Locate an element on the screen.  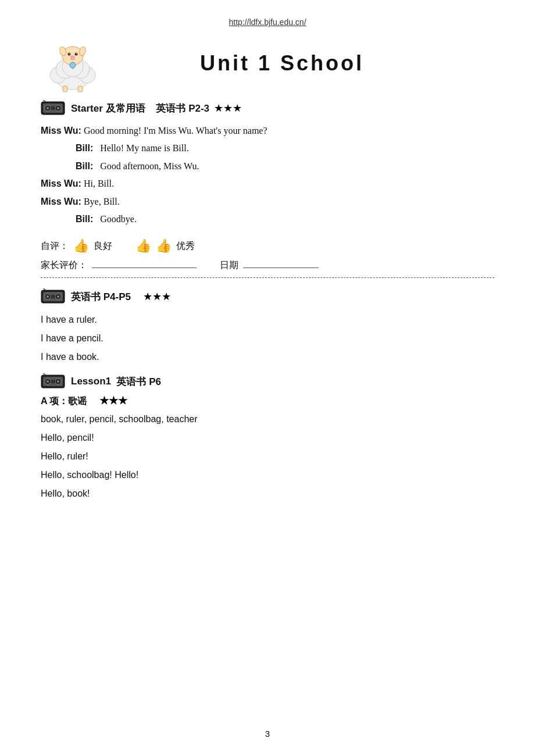
dialogue-text-3: Good afternoon, Miss Wu. is located at coordinates (147, 166).